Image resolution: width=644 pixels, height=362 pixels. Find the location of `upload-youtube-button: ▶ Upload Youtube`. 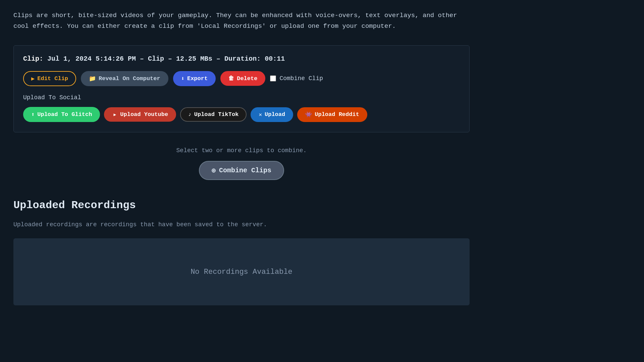

upload-youtube-button: ▶ Upload Youtube is located at coordinates (140, 115).